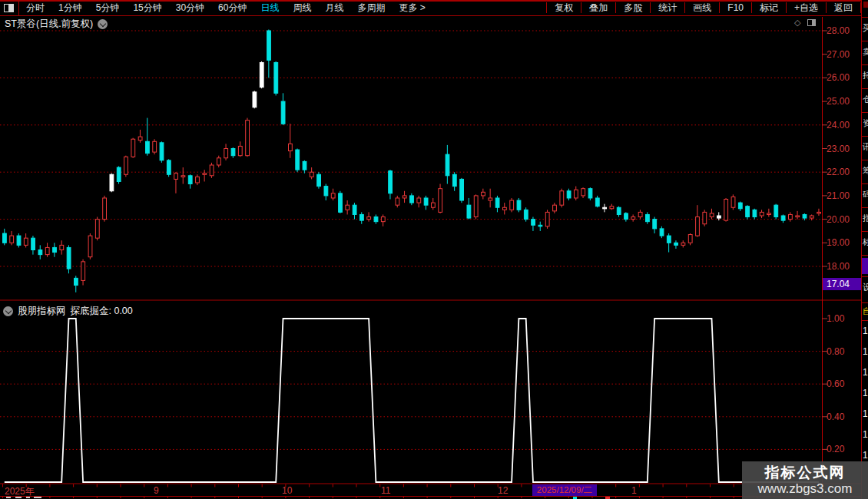  What do you see at coordinates (190, 8) in the screenshot?
I see `toolbar-item-30分钟: 30分钟` at bounding box center [190, 8].